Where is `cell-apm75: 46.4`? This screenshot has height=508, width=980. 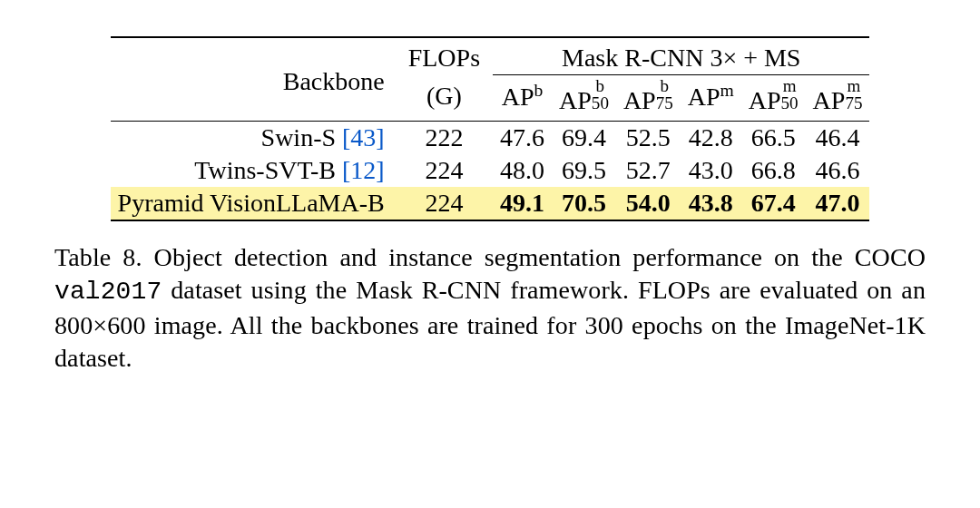 cell-apm75: 46.4 is located at coordinates (838, 138).